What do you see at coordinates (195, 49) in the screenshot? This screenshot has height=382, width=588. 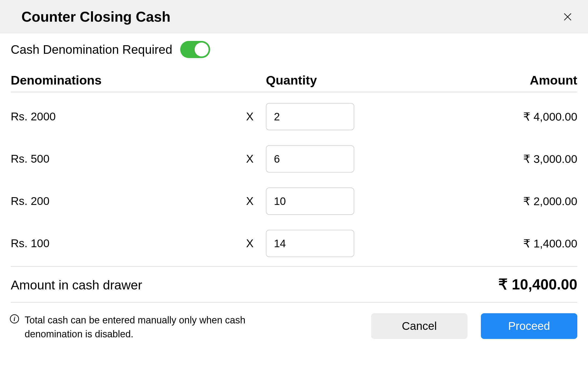 I see `denomination-toggle` at bounding box center [195, 49].